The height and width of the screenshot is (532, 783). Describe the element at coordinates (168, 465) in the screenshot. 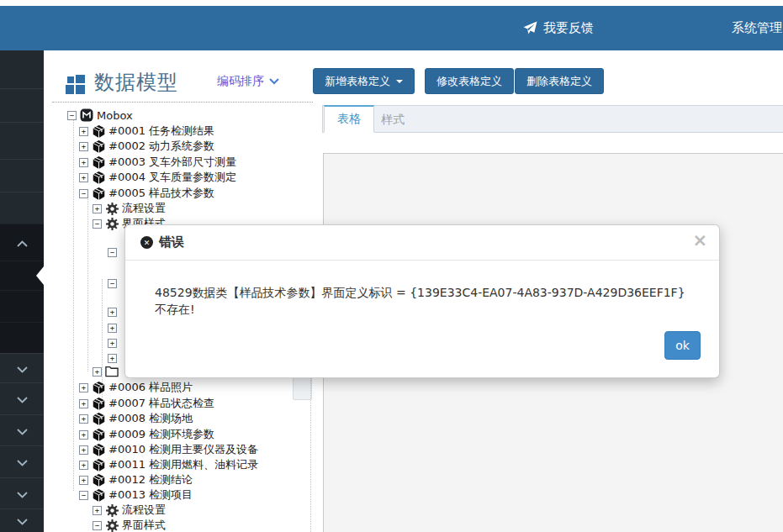

I see `tree-row: +#0011 检测用燃料、油料记录` at that location.